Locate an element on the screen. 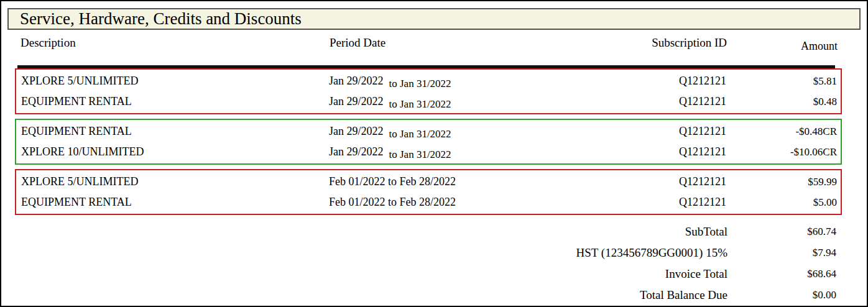 Image resolution: width=868 pixels, height=307 pixels. column-header-subscription-id: Subscription ID is located at coordinates (635, 45).